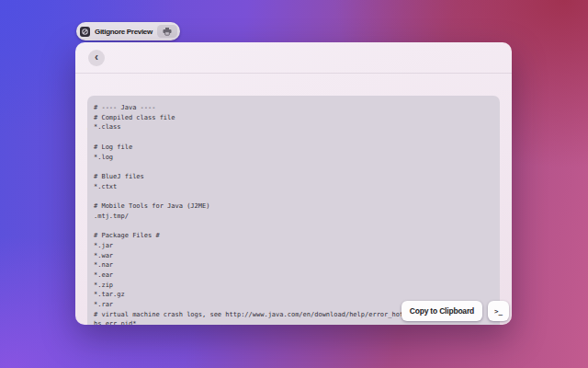 This screenshot has width=588, height=368. I want to click on terminal-prompt-icon: >_, so click(498, 311).